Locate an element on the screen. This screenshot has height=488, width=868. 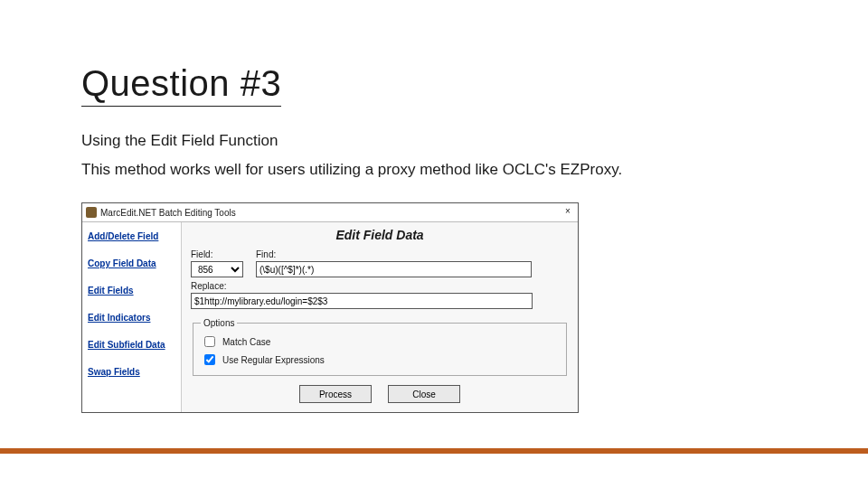
regex-checkbox is located at coordinates (210, 360).